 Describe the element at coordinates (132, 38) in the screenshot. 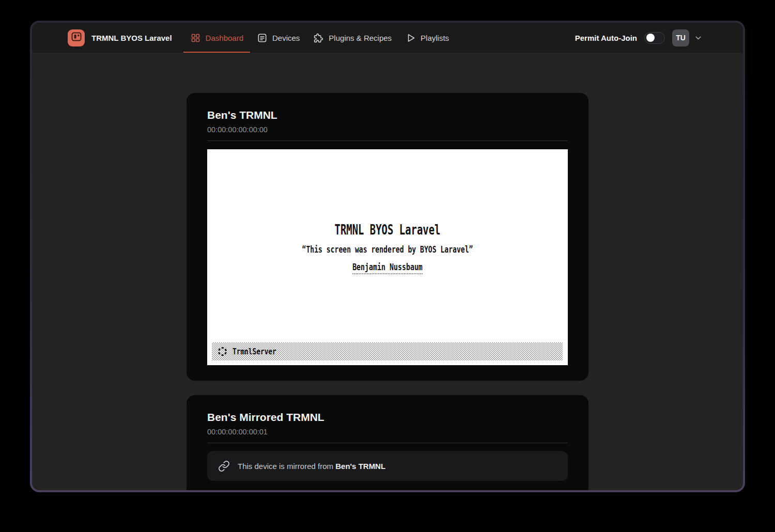

I see `app-title: TRMNL BYOS Laravel` at that location.